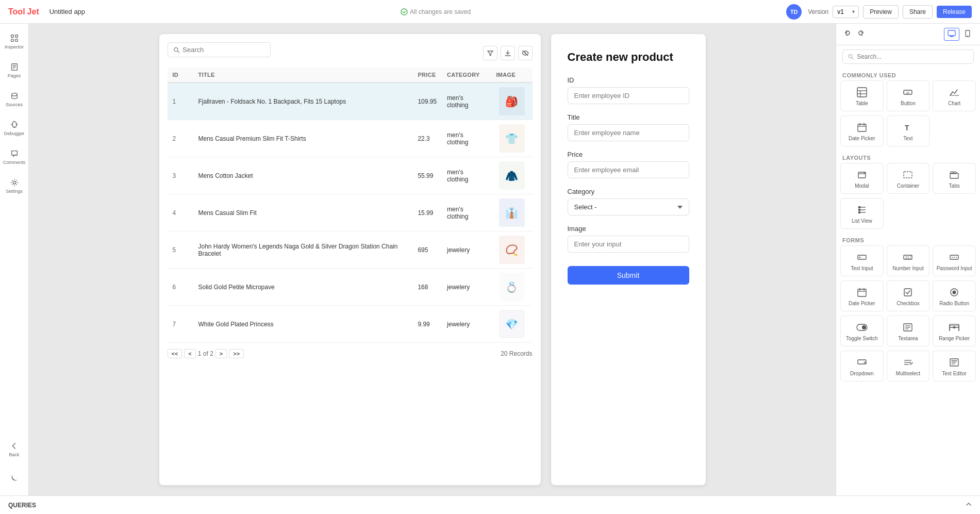 The image size is (980, 514). Describe the element at coordinates (862, 331) in the screenshot. I see `component-toggle-switch: Toggle Switch` at that location.